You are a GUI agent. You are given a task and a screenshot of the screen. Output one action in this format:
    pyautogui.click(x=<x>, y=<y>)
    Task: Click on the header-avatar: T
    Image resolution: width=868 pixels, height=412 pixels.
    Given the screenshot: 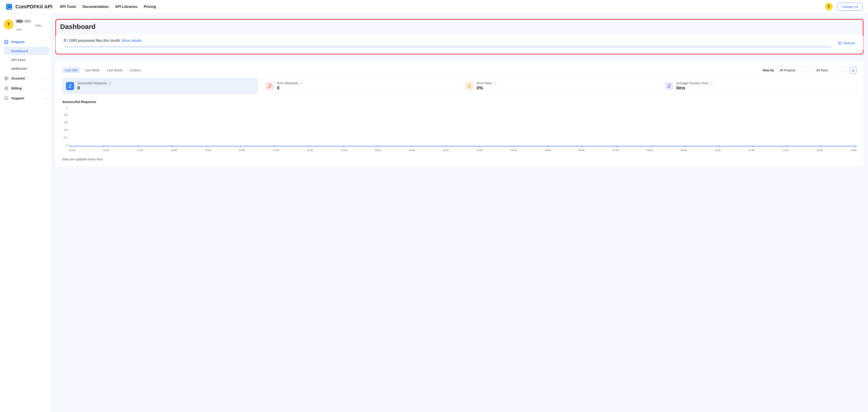 What is the action you would take?
    pyautogui.click(x=829, y=7)
    